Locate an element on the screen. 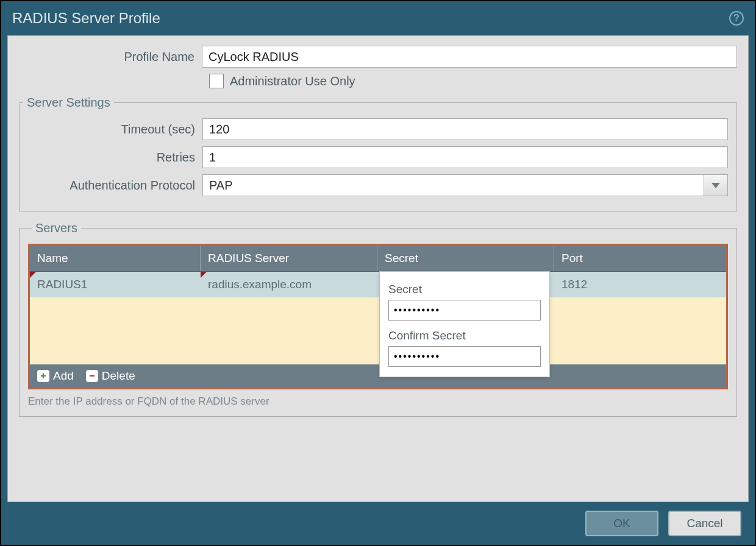 The height and width of the screenshot is (546, 756). col-name-header: Name is located at coordinates (115, 258).